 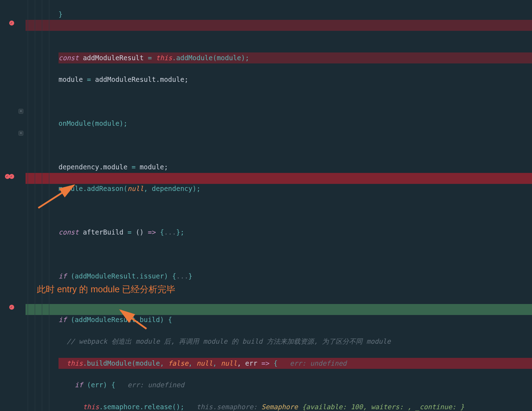 What do you see at coordinates (249, 363) in the screenshot?
I see `code-token: , err` at bounding box center [249, 363].